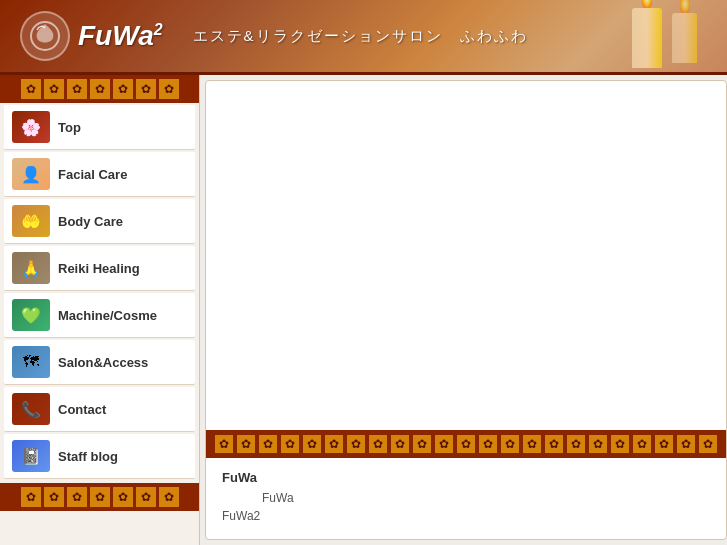 The image size is (727, 545). Describe the element at coordinates (120, 36) in the screenshot. I see `logo-text: FuWa2` at that location.